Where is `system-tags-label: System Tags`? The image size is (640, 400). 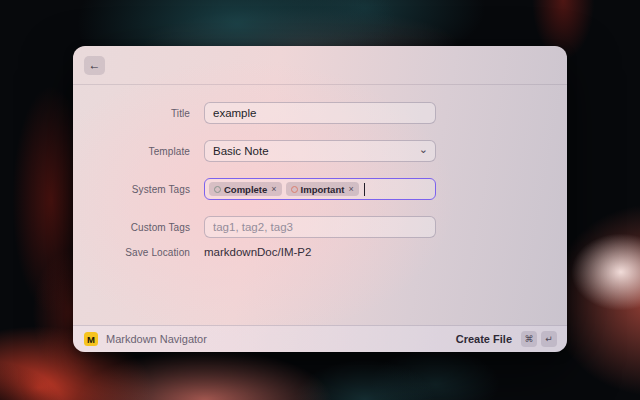
system-tags-label: System Tags is located at coordinates (132, 190).